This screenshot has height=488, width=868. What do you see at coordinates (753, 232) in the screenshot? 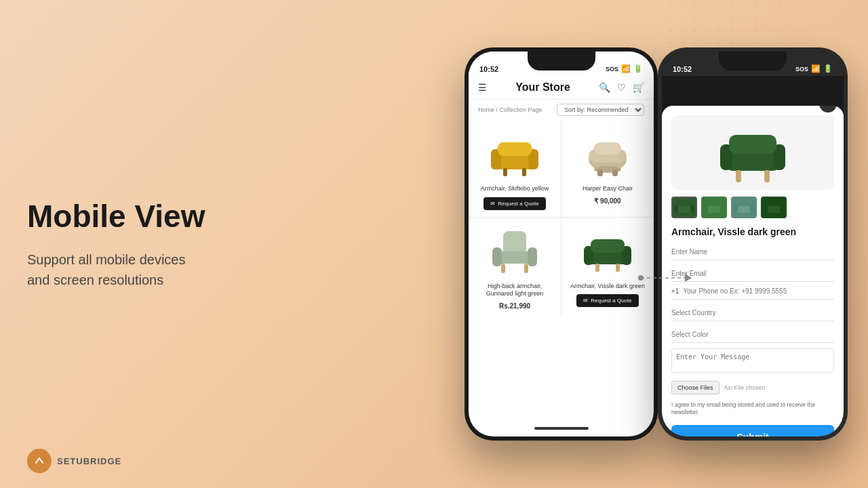
I see `modal-product-title: Armchair, Vissle dark green` at bounding box center [753, 232].